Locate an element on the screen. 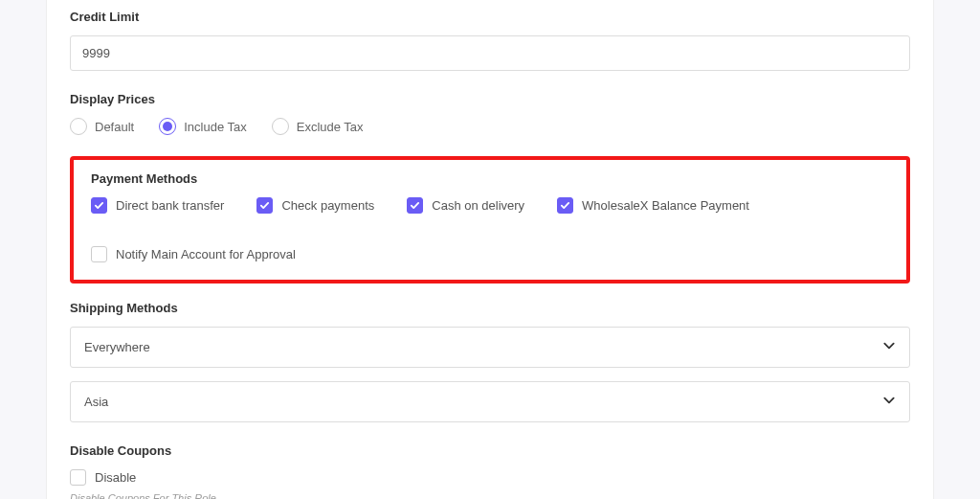 This screenshot has height=499, width=980. checkbox-check-payments: Check payments is located at coordinates (316, 205).